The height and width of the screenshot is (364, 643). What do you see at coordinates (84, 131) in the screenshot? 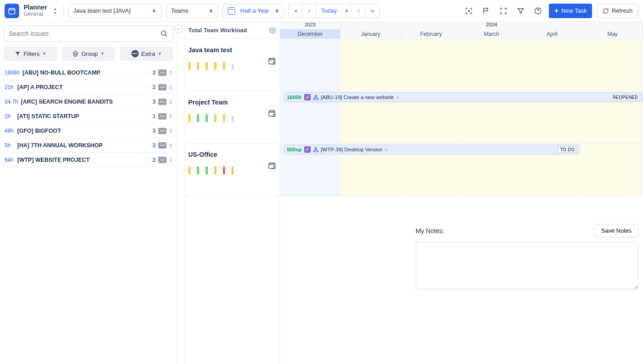
I see `issue-title: [GFO] BIGFOOT` at bounding box center [84, 131].